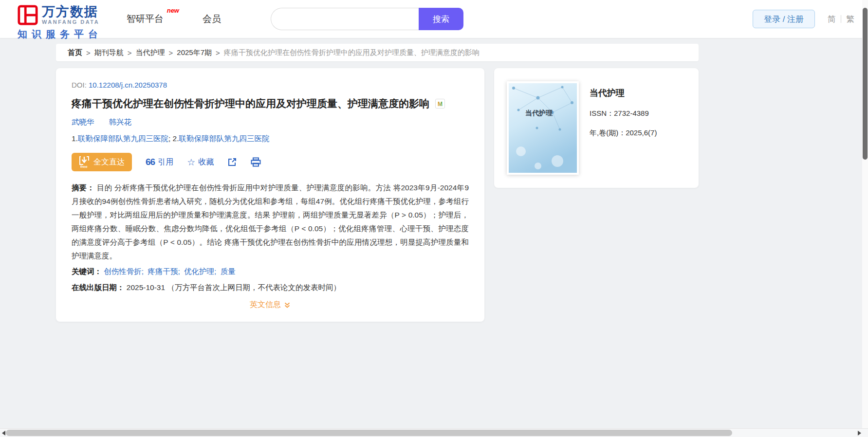  Describe the element at coordinates (163, 272) in the screenshot. I see `keyword-link: 疼痛干预` at that location.